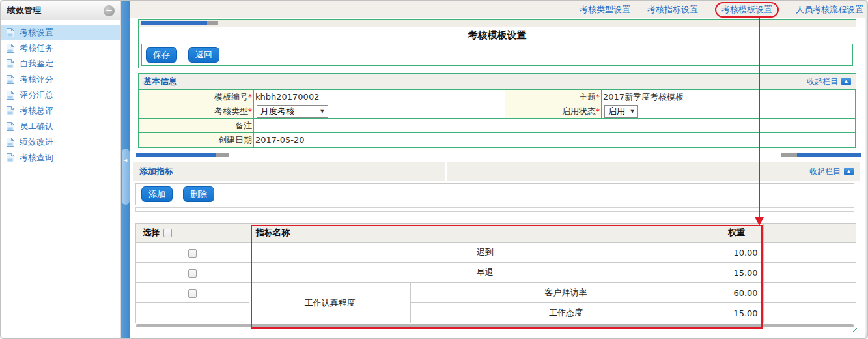  I want to click on select-all-checkbox, so click(168, 233).